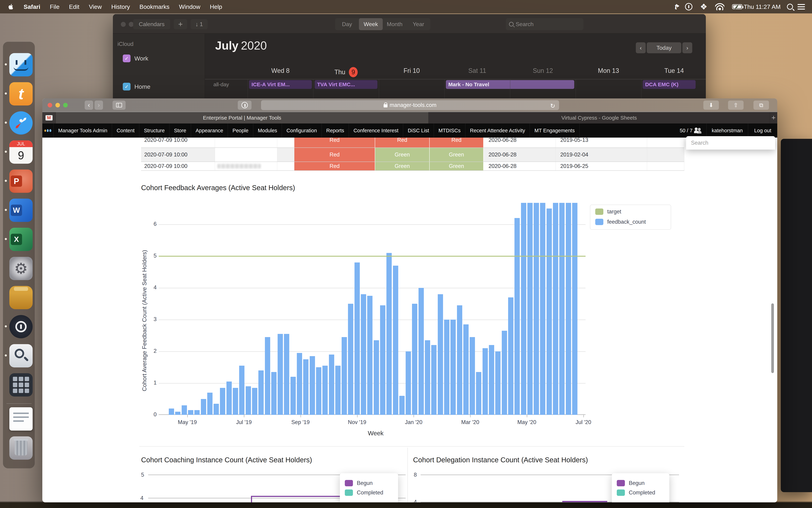 The height and width of the screenshot is (508, 812). Describe the element at coordinates (218, 188) in the screenshot. I see `feedback-chart-title: Cohort Feedback Averages (Active Seat Ho…` at that location.